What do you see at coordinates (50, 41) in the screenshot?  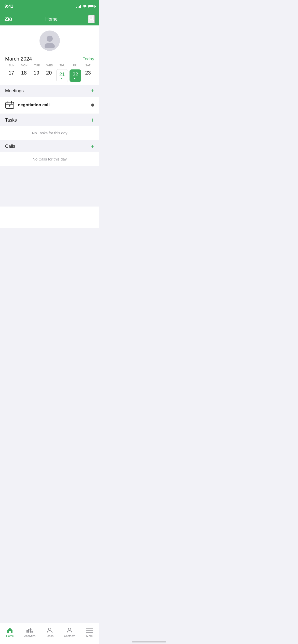 I see `avatar` at bounding box center [50, 41].